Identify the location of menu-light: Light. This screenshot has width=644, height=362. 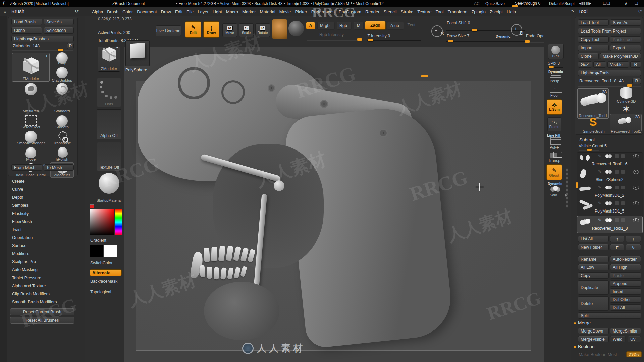
(217, 12).